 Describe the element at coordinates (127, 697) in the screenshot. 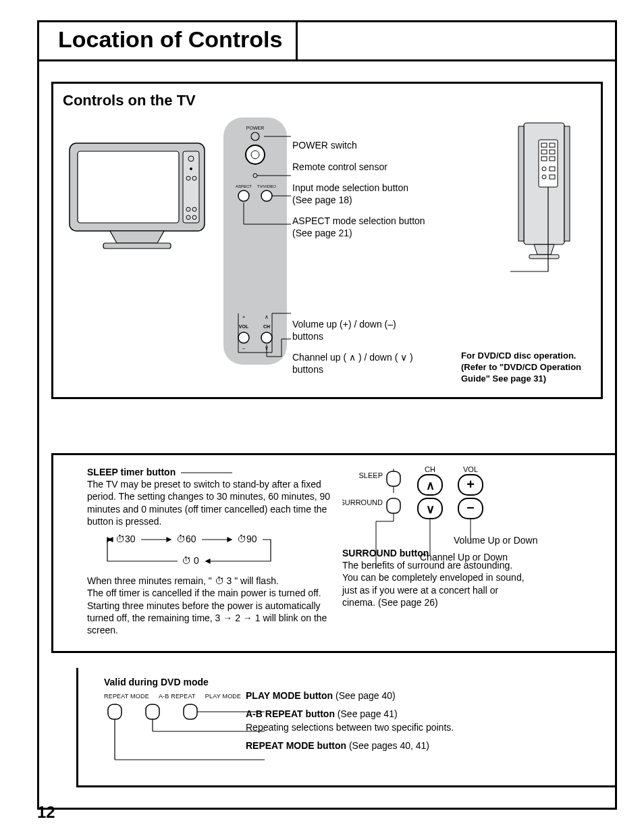

I see `label-repeat-mode: REPEAT MODE` at that location.